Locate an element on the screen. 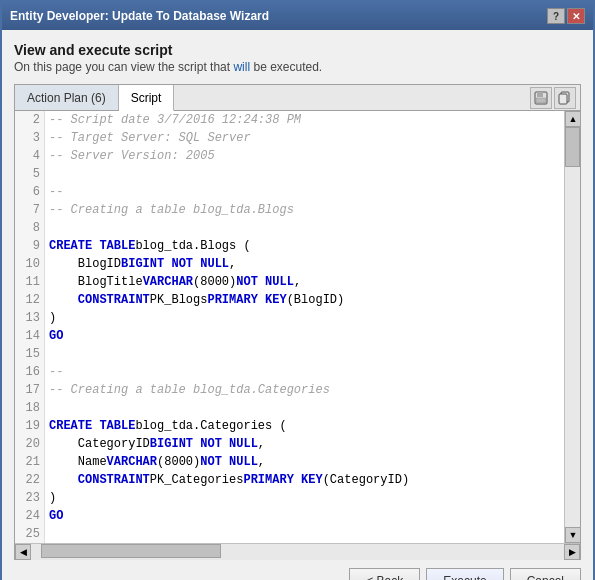 The image size is (595, 580). line-num-17: 17 is located at coordinates (30, 390).